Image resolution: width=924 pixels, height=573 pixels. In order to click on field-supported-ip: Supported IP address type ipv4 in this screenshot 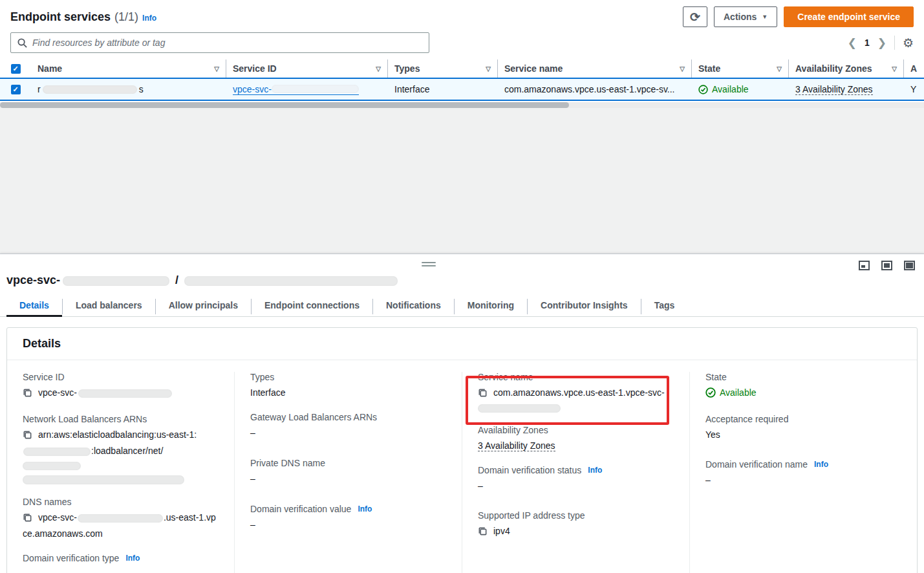, I will do `click(575, 525)`.